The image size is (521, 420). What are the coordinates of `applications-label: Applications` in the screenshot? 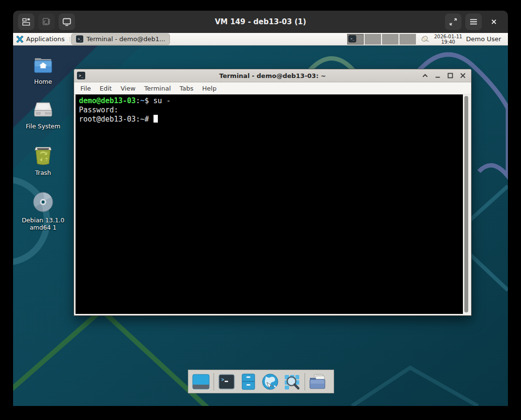 It's located at (46, 39).